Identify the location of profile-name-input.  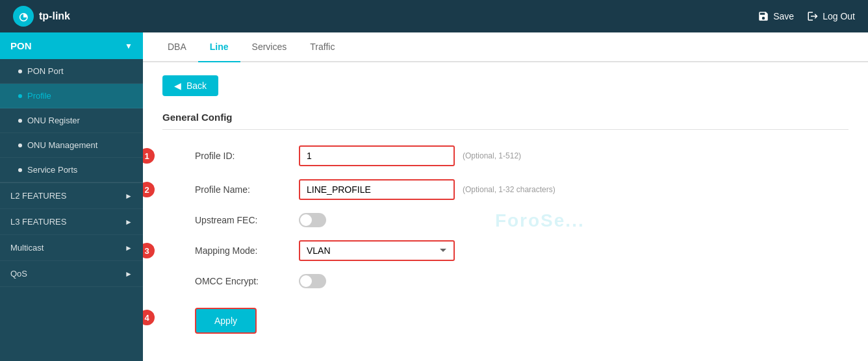
(377, 190).